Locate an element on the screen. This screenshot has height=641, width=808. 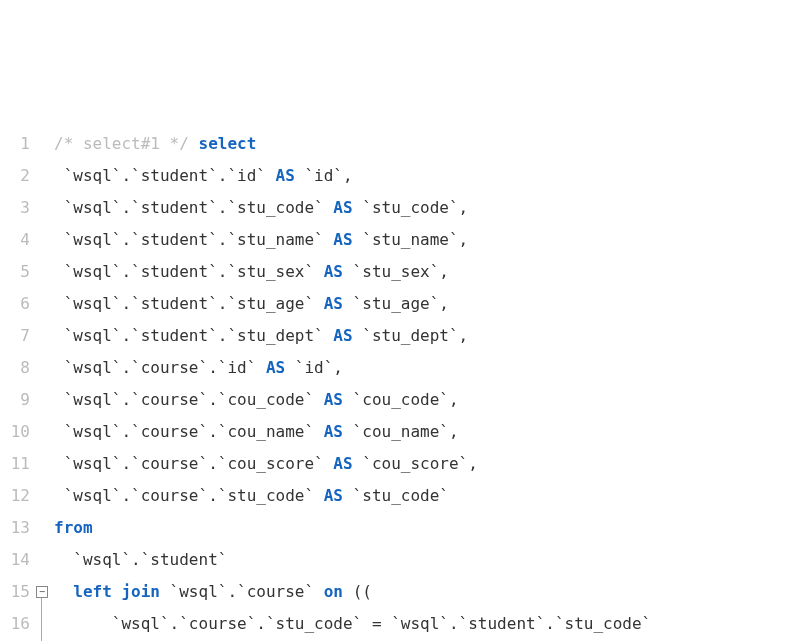
token-kw: select is located at coordinates (228, 144).